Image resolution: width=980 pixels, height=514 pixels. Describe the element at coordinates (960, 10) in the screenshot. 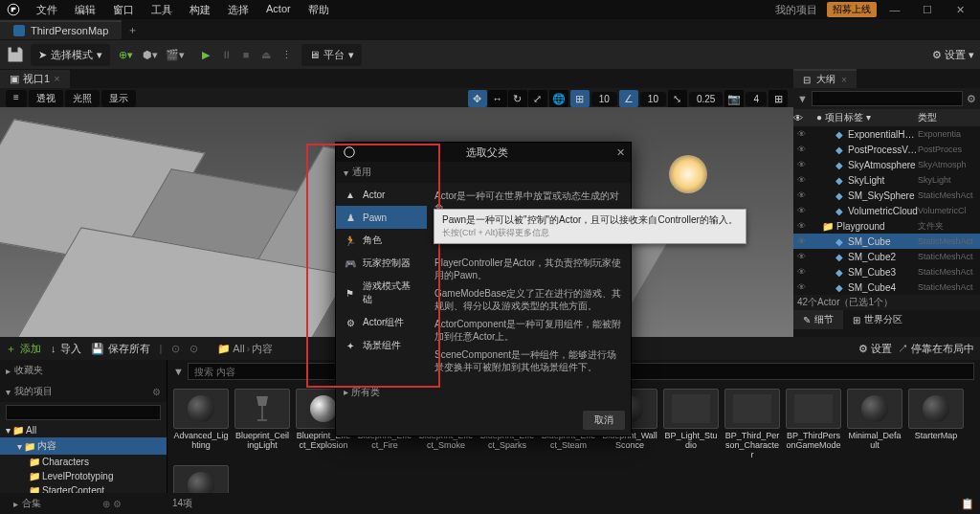

I see `close-button: ✕` at that location.